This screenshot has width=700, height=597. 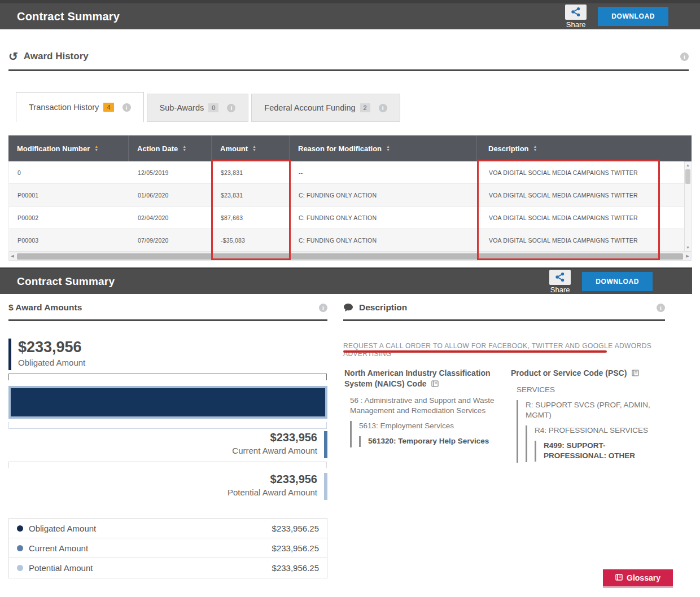 I want to click on psc-branch: R: SUPPORT SVCS (PROF, ADMIN, MGMT) R4: …, so click(x=592, y=431).